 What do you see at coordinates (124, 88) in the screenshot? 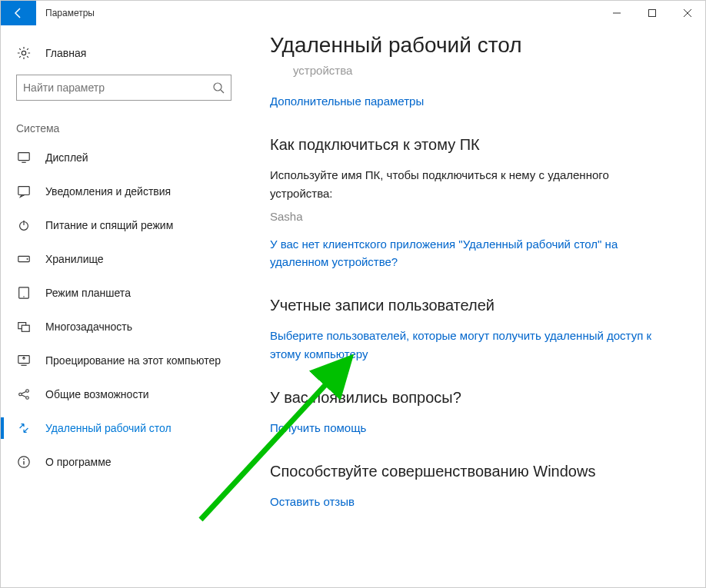
I see `search-box` at bounding box center [124, 88].